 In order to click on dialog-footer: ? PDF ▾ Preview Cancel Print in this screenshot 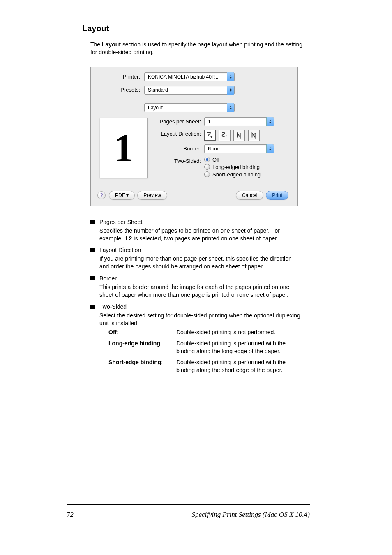, I will do `click(194, 195)`.